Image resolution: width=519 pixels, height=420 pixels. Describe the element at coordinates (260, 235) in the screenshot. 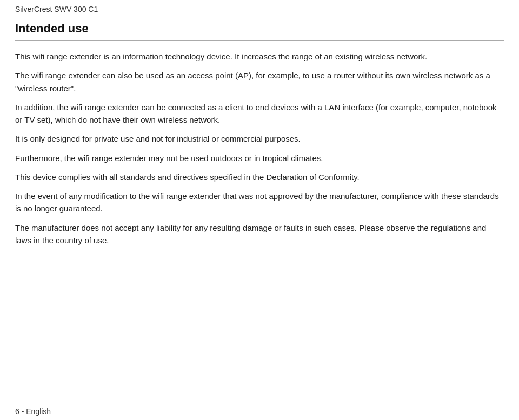

I see `paragraph-8: The manufacturer does not accept any lia…` at that location.